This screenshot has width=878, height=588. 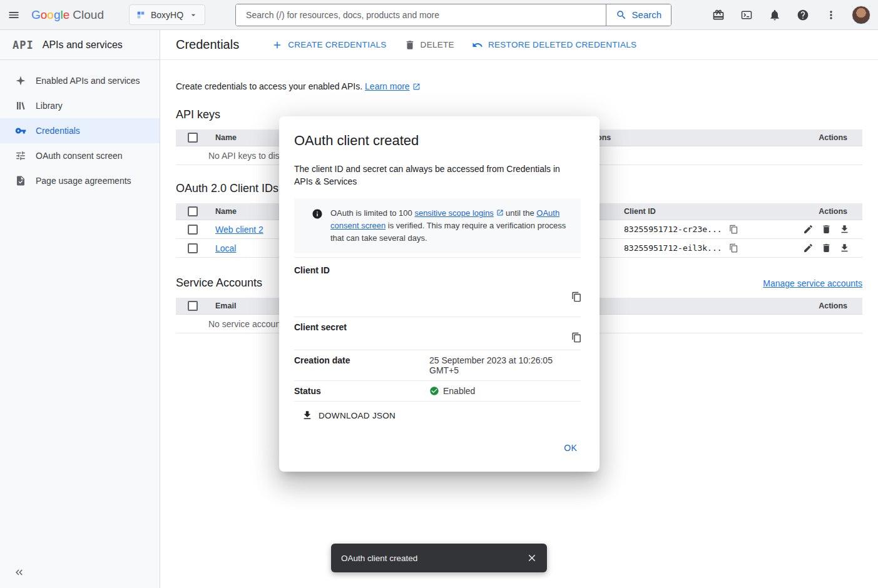 I want to click on download-json-button: DOWNLOAD JSON, so click(x=441, y=415).